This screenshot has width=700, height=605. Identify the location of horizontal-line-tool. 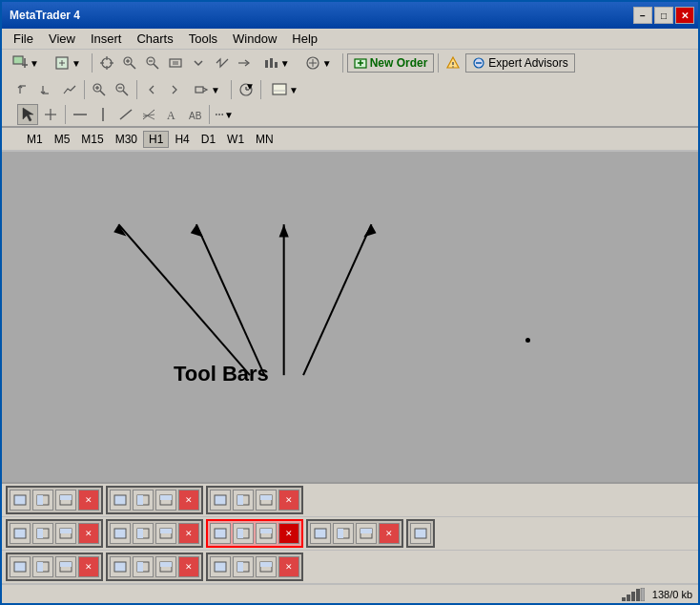
(80, 115).